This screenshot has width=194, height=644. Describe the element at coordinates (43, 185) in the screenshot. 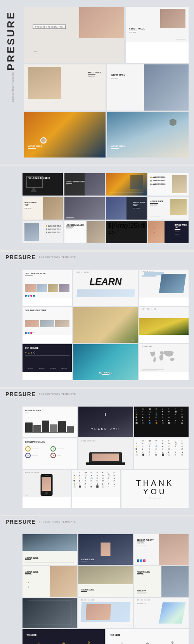

I see `slide-welcome-dark: WELCOME BUSINESS` at that location.